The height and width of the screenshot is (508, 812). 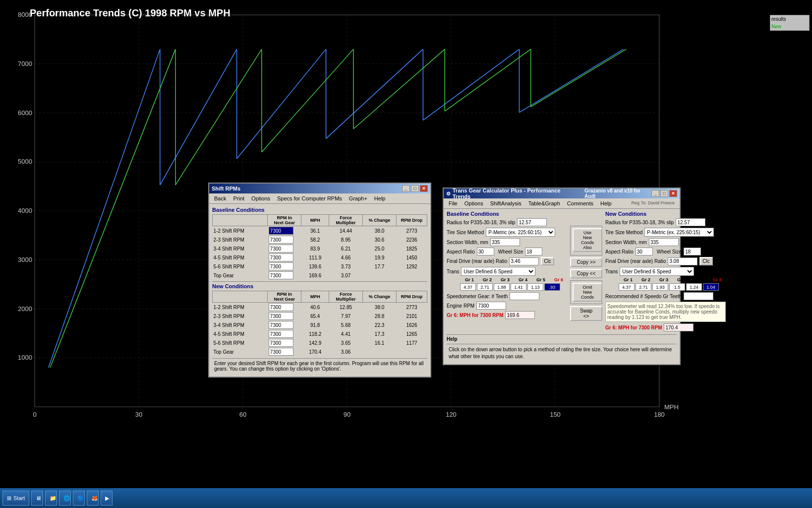 I want to click on shift-rpms-titlebar: Shift RPMs _ □ ✕, so click(x=320, y=189).